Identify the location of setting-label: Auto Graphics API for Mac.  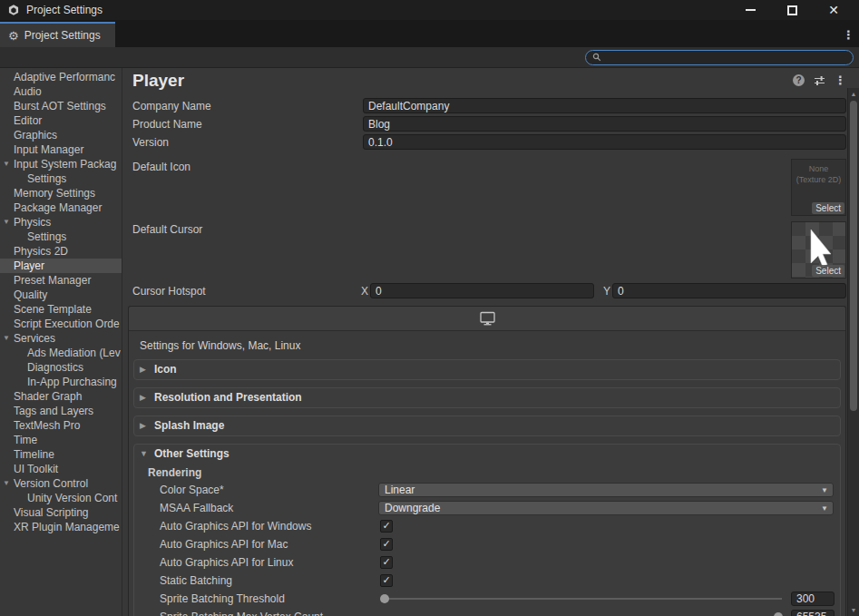
(268, 544).